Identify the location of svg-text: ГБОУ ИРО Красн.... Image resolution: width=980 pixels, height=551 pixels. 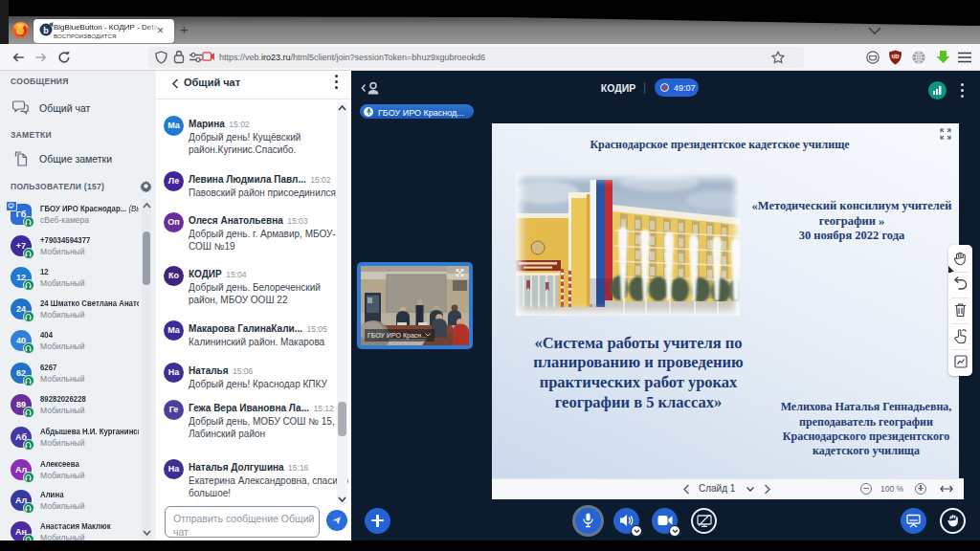
(397, 336).